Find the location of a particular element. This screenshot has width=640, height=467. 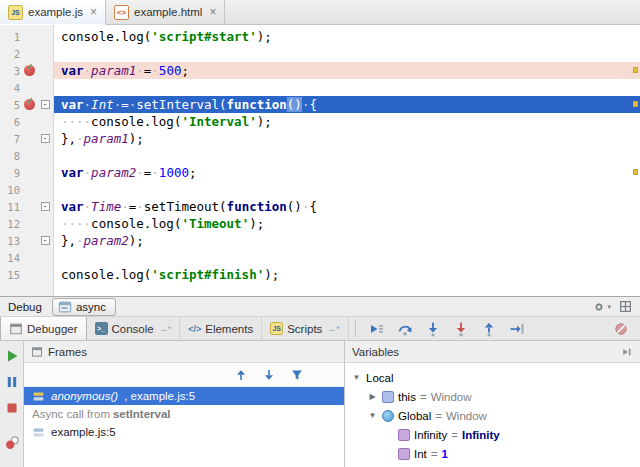

console-tab-icon: >_ is located at coordinates (102, 328).